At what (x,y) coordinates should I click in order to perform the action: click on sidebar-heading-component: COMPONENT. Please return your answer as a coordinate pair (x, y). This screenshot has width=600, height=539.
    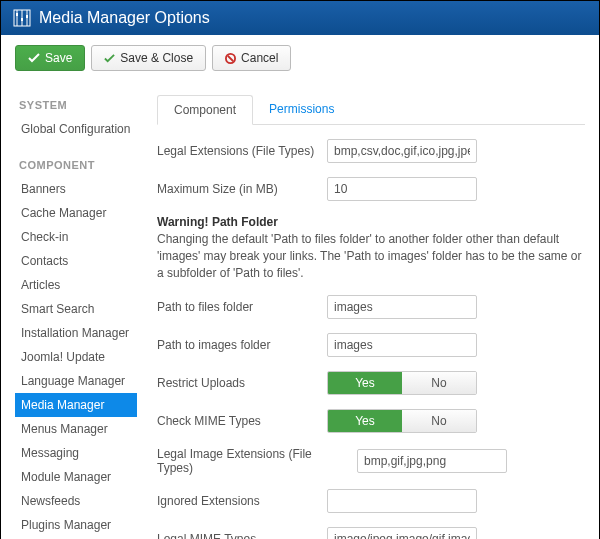
    Looking at the image, I should click on (78, 165).